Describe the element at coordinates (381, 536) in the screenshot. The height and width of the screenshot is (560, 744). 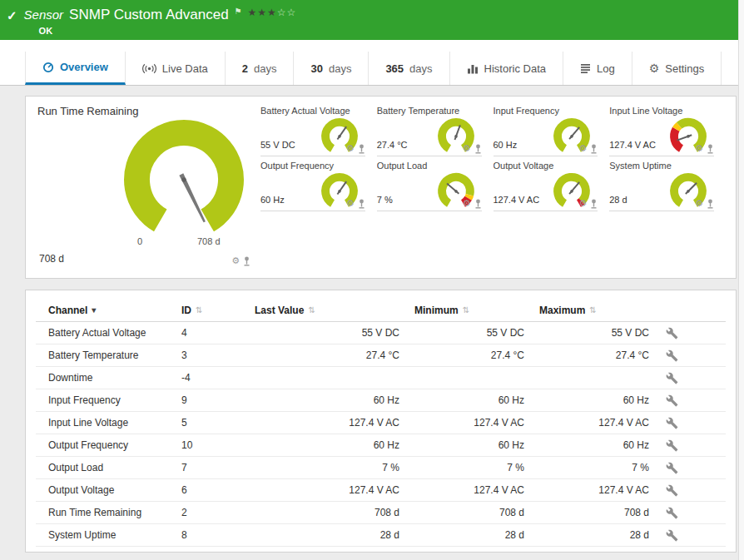
I see `table-row: System Uptime 8 28 d 28 d 28 d` at that location.